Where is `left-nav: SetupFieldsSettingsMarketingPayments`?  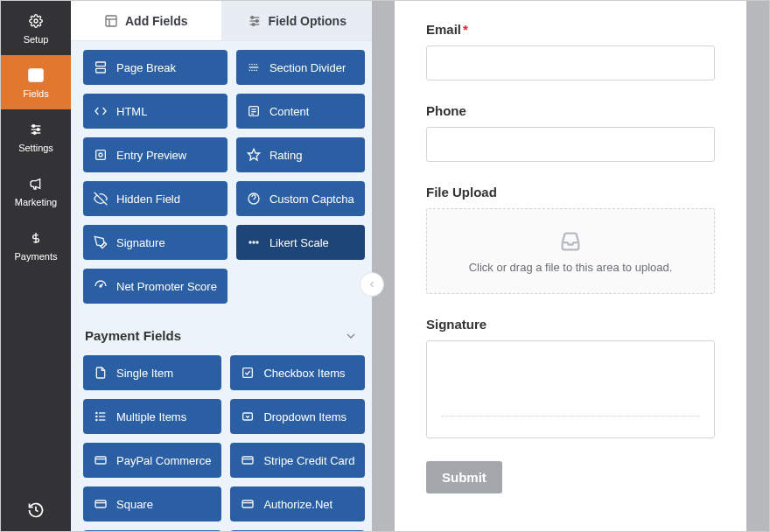
left-nav: SetupFieldsSettingsMarketingPayments is located at coordinates (36, 266).